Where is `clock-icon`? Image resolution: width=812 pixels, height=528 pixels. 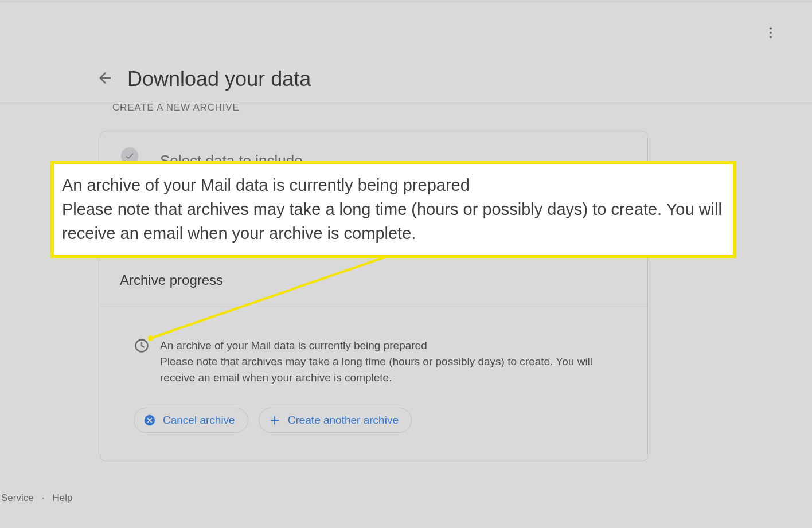 clock-icon is located at coordinates (142, 347).